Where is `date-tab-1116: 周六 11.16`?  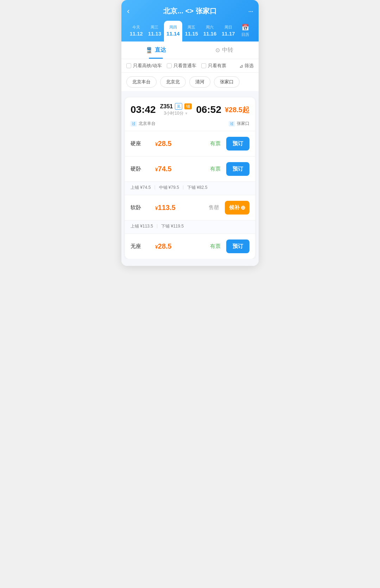
date-tab-1116: 周六 11.16 is located at coordinates (210, 31).